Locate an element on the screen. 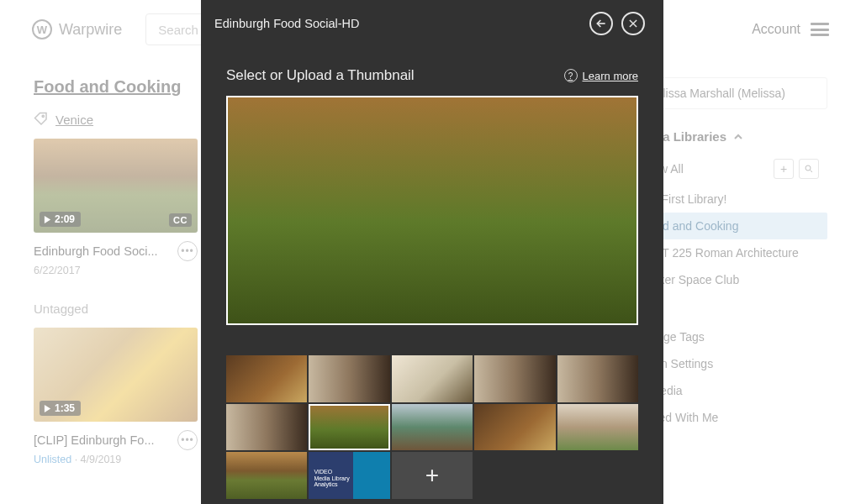  upload-thumbnail-button: + is located at coordinates (432, 475).